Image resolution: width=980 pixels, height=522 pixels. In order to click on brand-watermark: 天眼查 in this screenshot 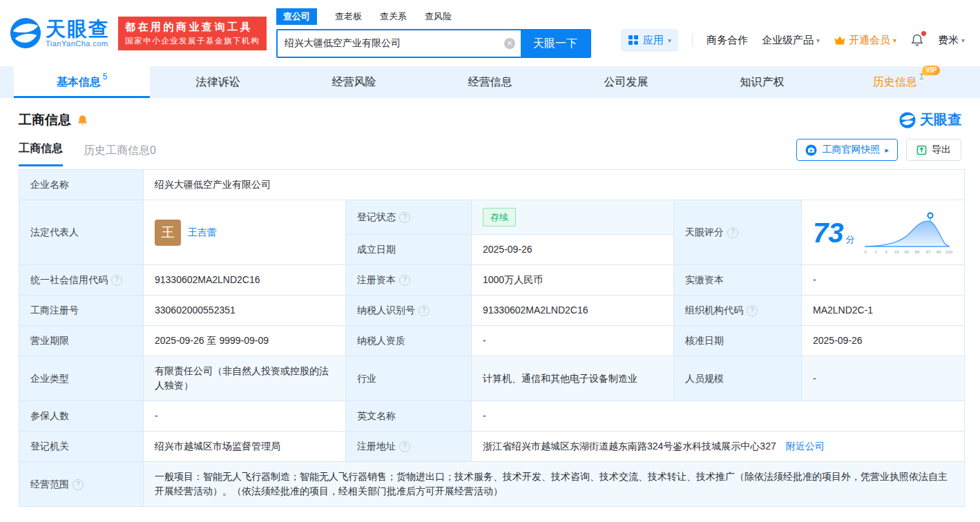, I will do `click(930, 120)`.